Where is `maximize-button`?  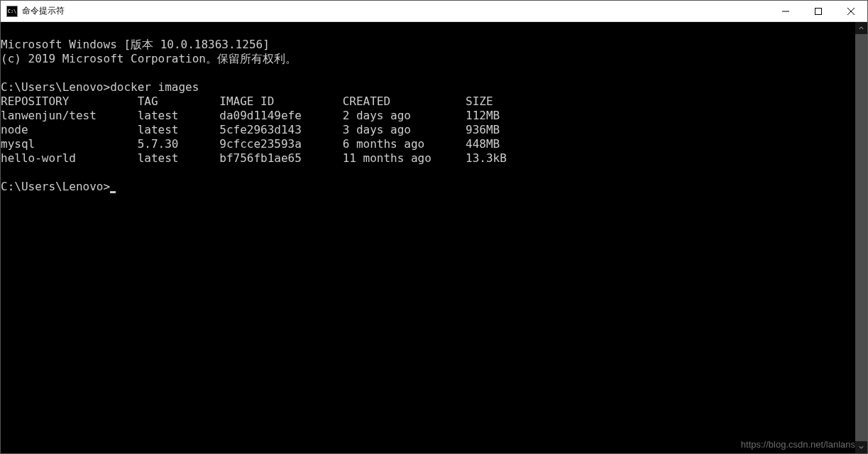
maximize-button is located at coordinates (818, 11).